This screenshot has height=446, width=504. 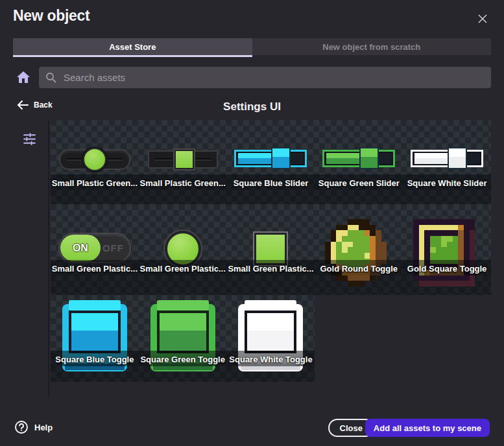 I want to click on asset-sprite-gold-square-toggle, so click(x=447, y=253).